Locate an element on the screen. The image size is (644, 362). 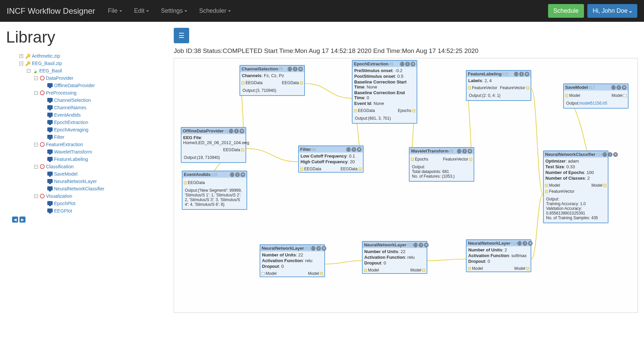
block-header: NeuralNetworkLayer#13⋮⋮i✕ is located at coordinates (394, 245).